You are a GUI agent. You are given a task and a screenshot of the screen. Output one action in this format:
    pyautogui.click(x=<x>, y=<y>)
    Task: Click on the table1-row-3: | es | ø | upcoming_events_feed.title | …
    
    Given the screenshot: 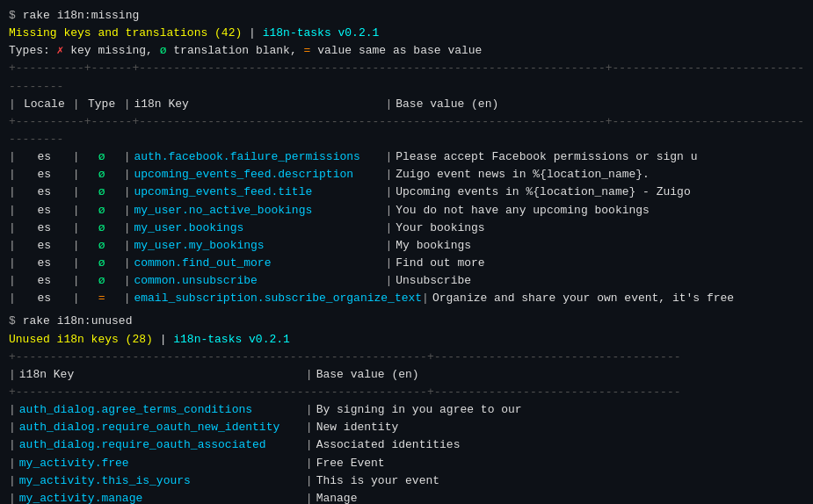 What is the action you would take?
    pyautogui.click(x=406, y=192)
    